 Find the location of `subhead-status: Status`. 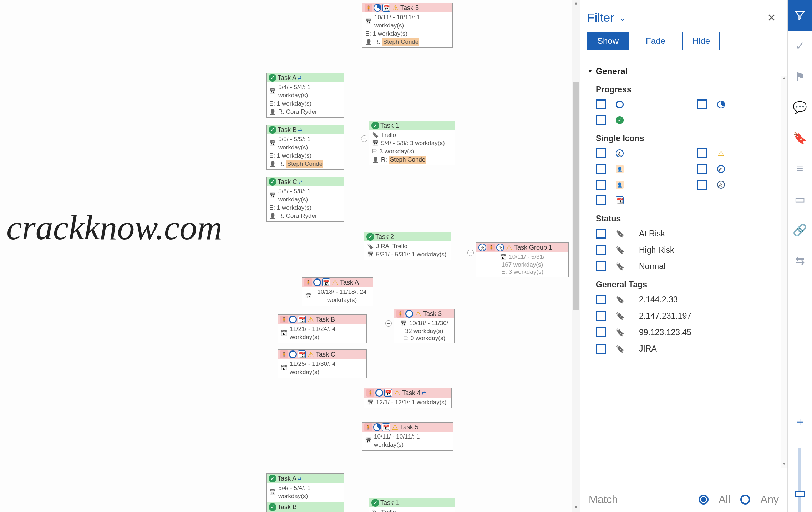

subhead-status: Status is located at coordinates (688, 219).